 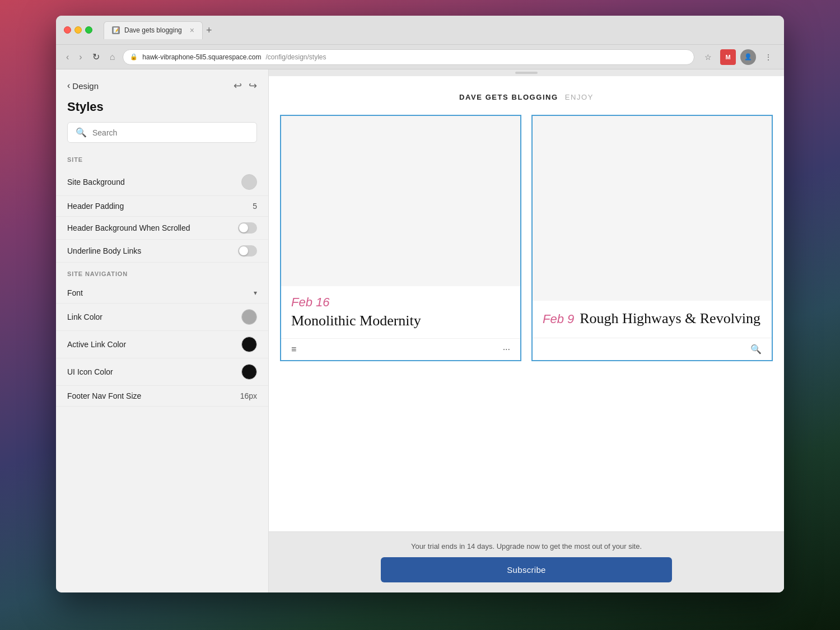 What do you see at coordinates (245, 86) in the screenshot?
I see `undo-redo-controls: ↩ ↪` at bounding box center [245, 86].